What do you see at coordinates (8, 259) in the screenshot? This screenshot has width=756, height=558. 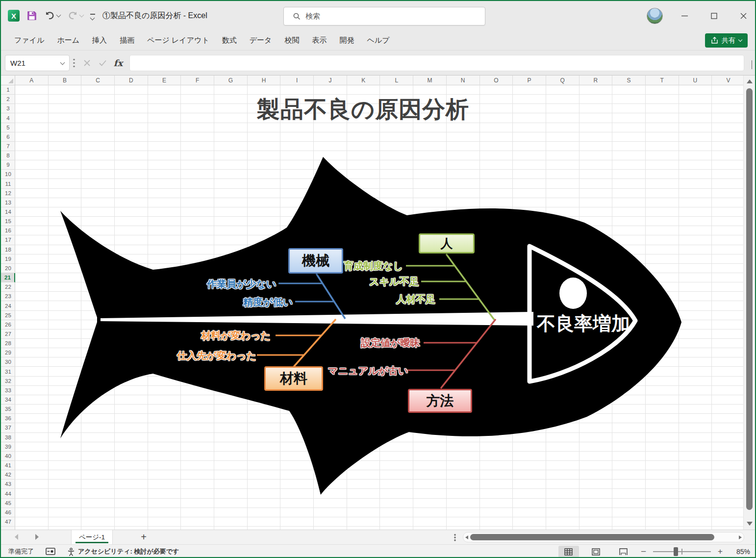 I see `row-header: 19` at bounding box center [8, 259].